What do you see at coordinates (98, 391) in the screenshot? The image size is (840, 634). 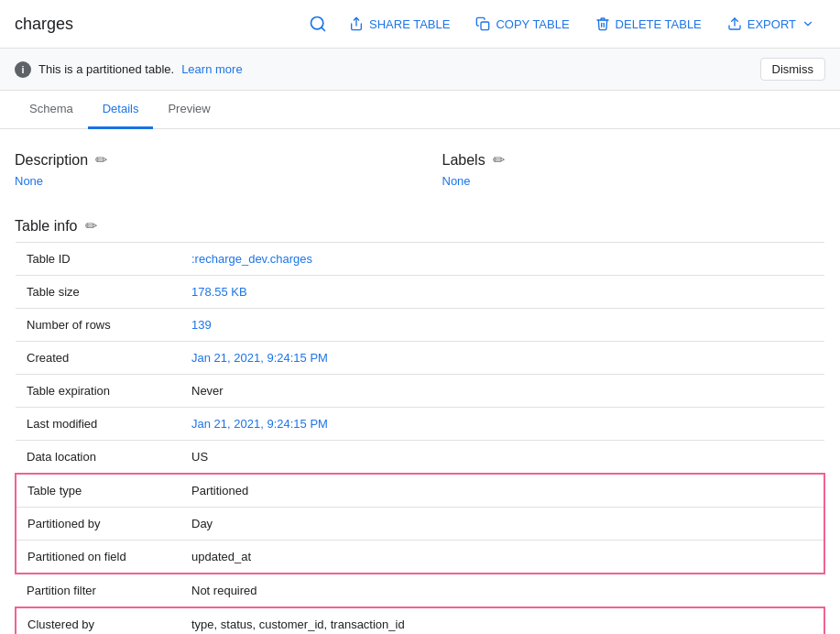 I see `row-label: Table expiration` at bounding box center [98, 391].